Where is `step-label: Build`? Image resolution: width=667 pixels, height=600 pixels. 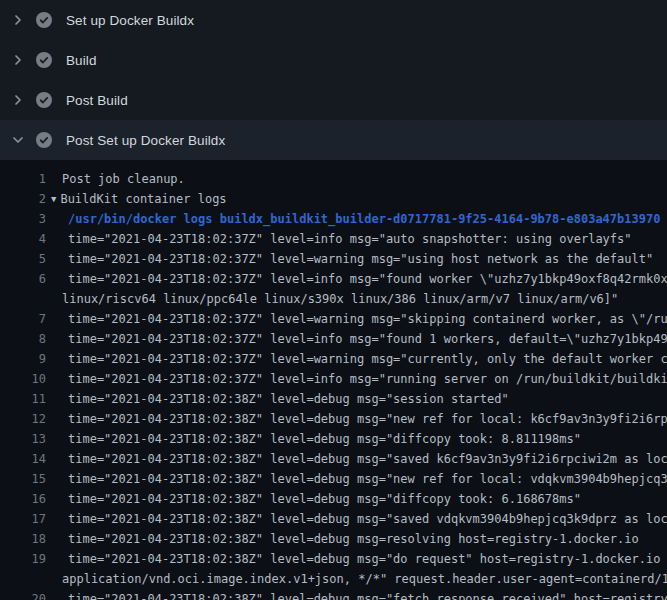
step-label: Build is located at coordinates (82, 60).